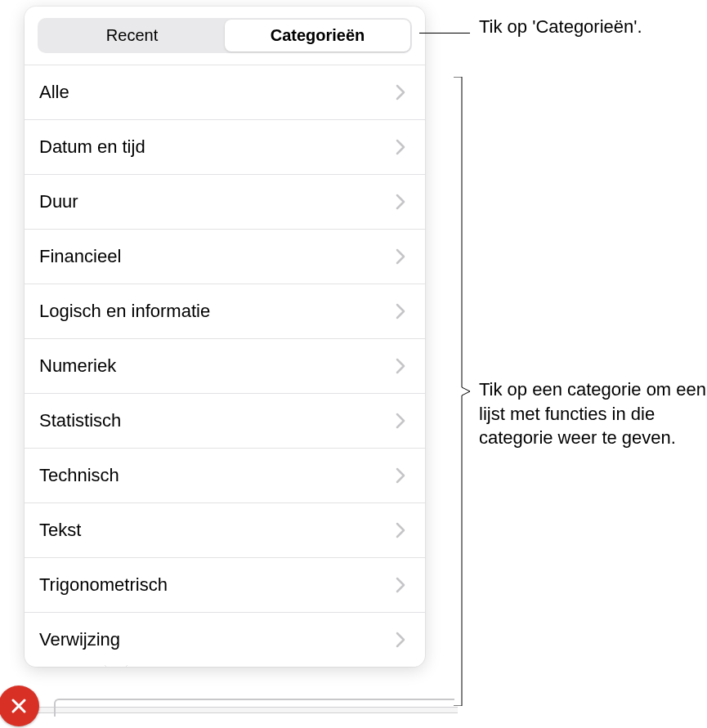 This screenshot has height=728, width=707. What do you see at coordinates (132, 36) in the screenshot?
I see `tab-recent: Recent` at bounding box center [132, 36].